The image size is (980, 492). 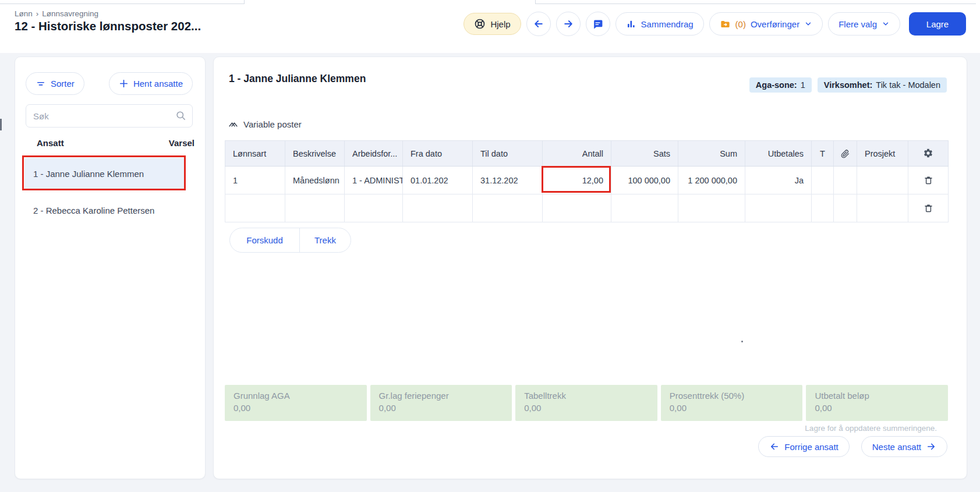 I want to click on employee-badges: Aga-sone: 1 Virksomhet: Tik tak - Modale…, so click(x=848, y=85).